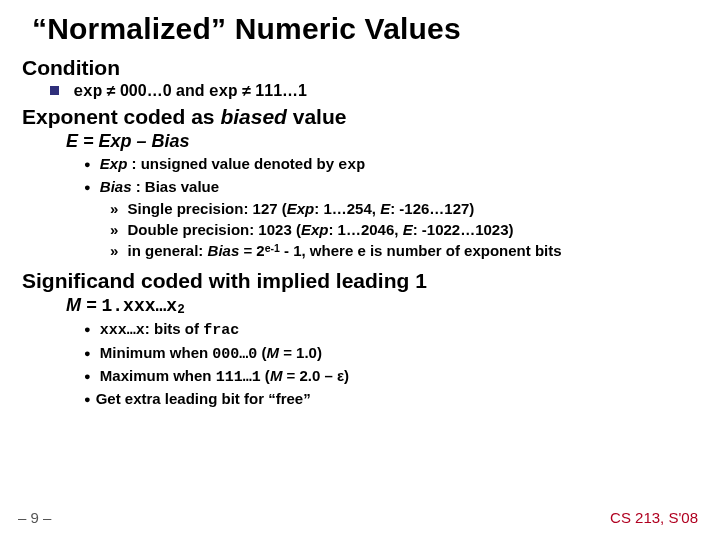 Image resolution: width=720 pixels, height=540 pixels. Describe the element at coordinates (158, 376) in the screenshot. I see `text: Maximum when` at that location.